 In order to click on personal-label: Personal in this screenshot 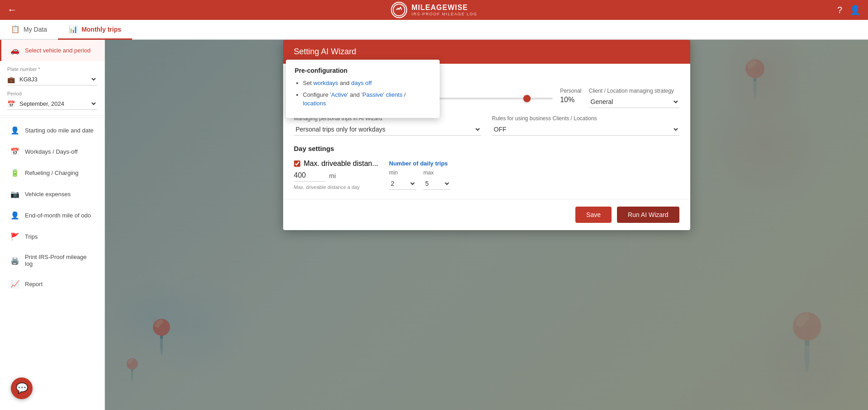, I will do `click(571, 91)`.